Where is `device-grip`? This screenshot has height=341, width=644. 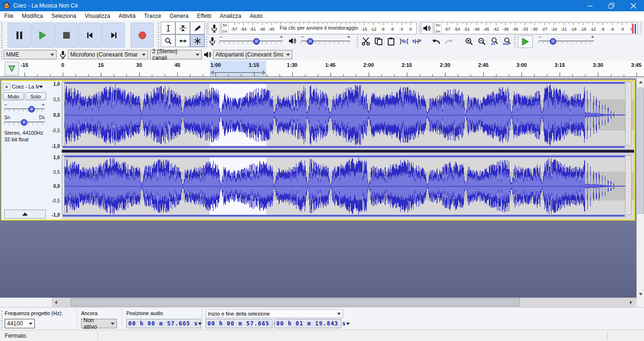 device-grip is located at coordinates (2, 55).